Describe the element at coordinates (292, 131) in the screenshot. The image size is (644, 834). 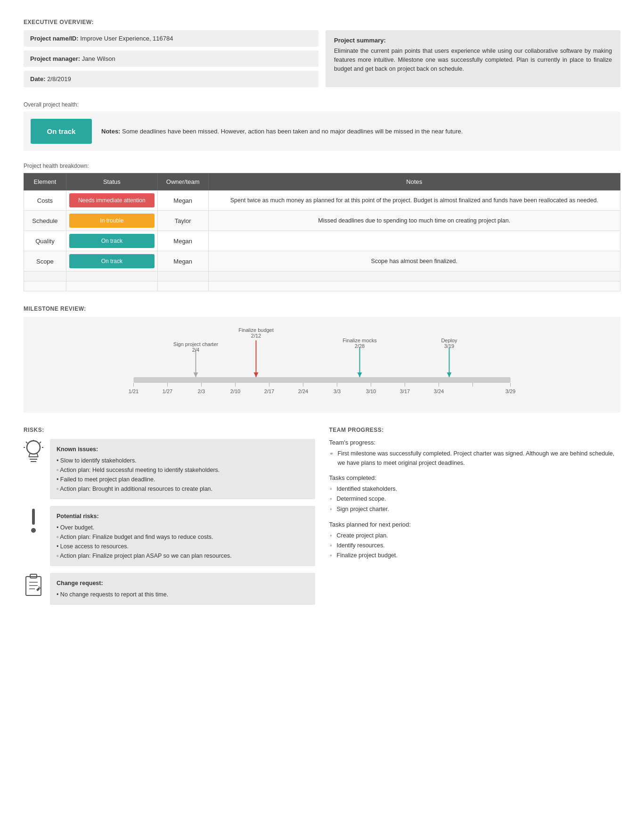
I see `notes-text: Some deadlines have been missed. However…` at that location.